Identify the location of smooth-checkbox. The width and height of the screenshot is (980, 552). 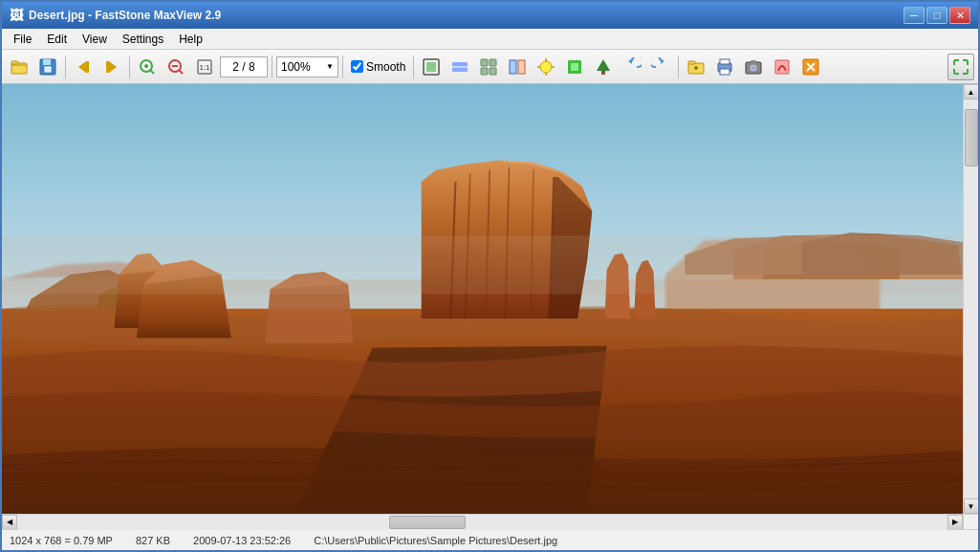
(358, 67).